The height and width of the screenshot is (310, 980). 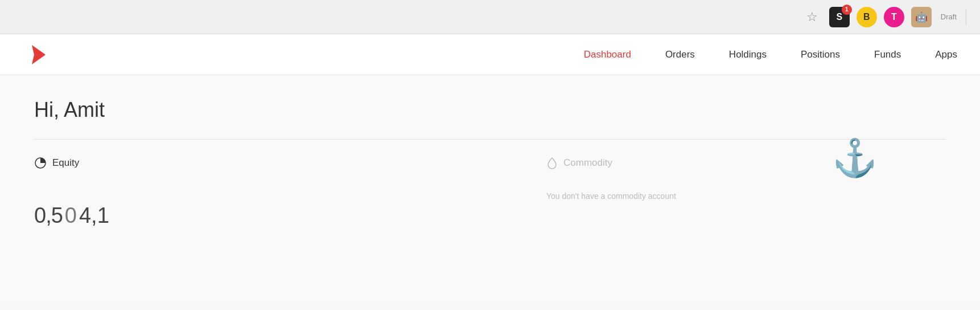 I want to click on equity-number-cursor: 0, so click(x=71, y=215).